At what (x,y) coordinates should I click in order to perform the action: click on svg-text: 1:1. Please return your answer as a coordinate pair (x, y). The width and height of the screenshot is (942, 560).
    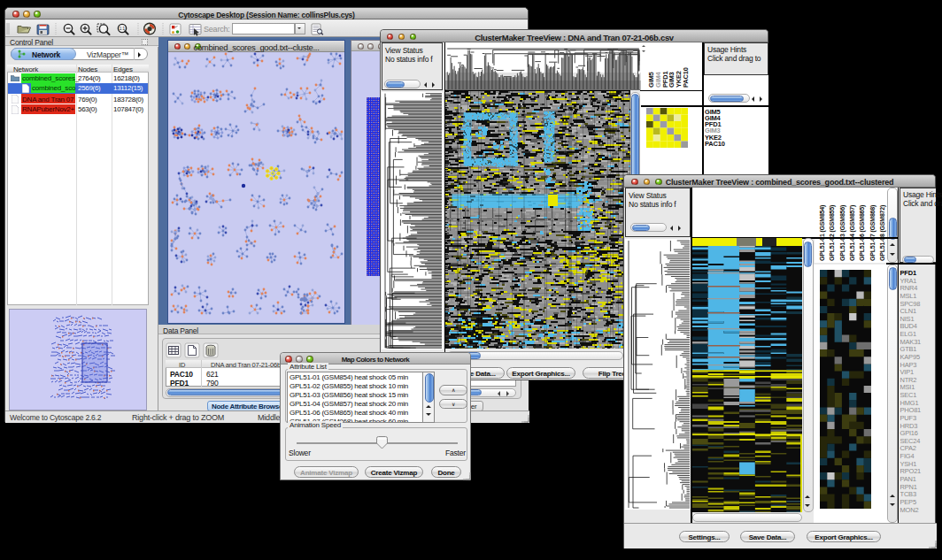
    Looking at the image, I should click on (122, 28).